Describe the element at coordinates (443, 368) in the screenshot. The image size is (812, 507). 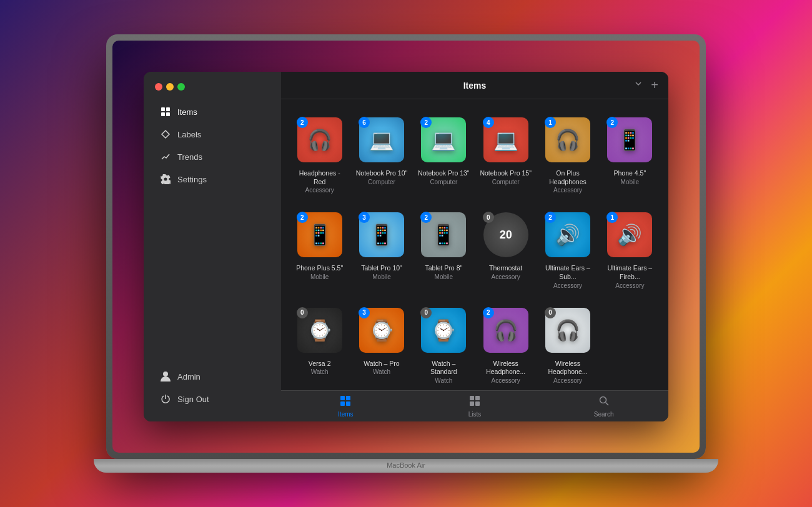
I see `item-name: Watch – Standard` at that location.